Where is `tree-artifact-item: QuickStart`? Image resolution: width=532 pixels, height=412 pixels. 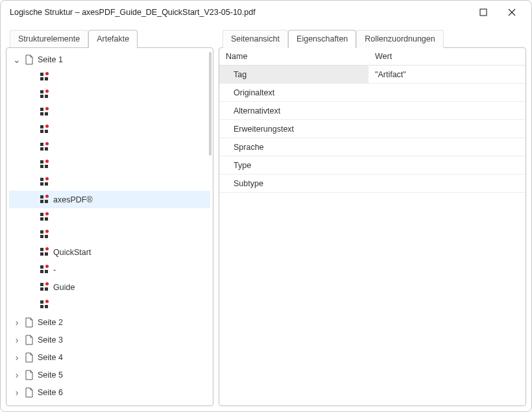
tree-artifact-item: QuickStart is located at coordinates (110, 252).